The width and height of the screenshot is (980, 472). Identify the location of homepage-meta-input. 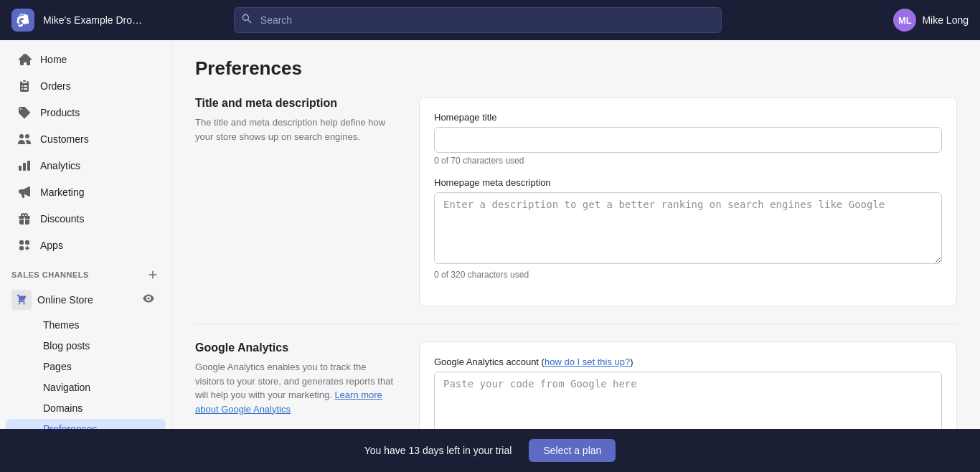
(688, 228).